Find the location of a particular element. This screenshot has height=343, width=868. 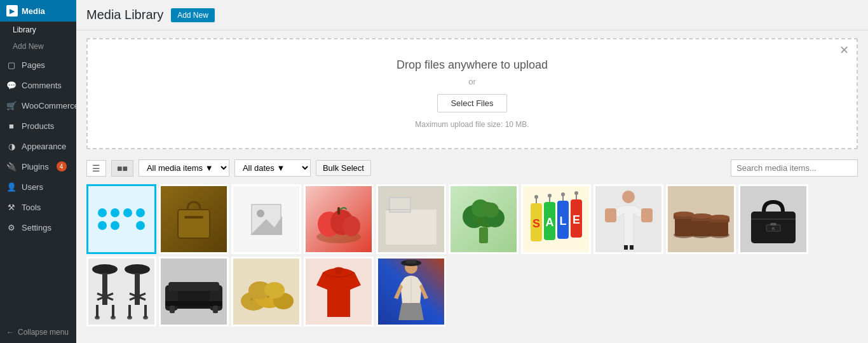

sidebar-item-settings: ⚙ Settings is located at coordinates (38, 227).